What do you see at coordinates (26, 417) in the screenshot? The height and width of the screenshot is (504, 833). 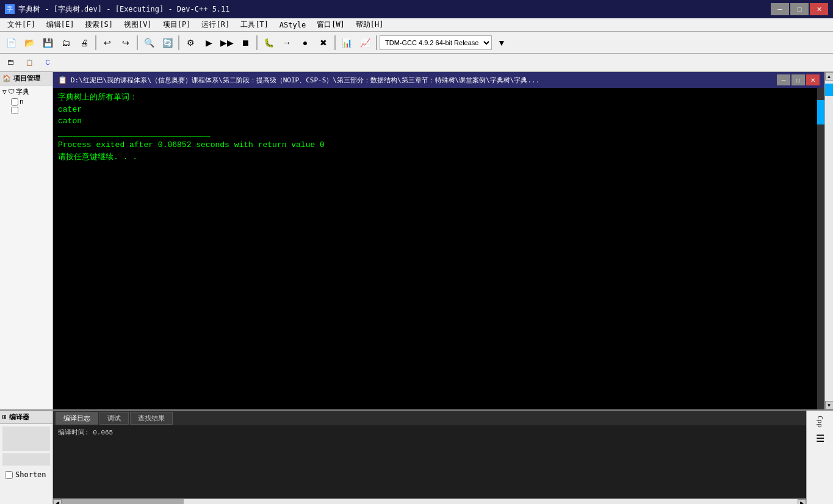 I see `compiler-panel-header: ⊞ 编译器` at bounding box center [26, 417].